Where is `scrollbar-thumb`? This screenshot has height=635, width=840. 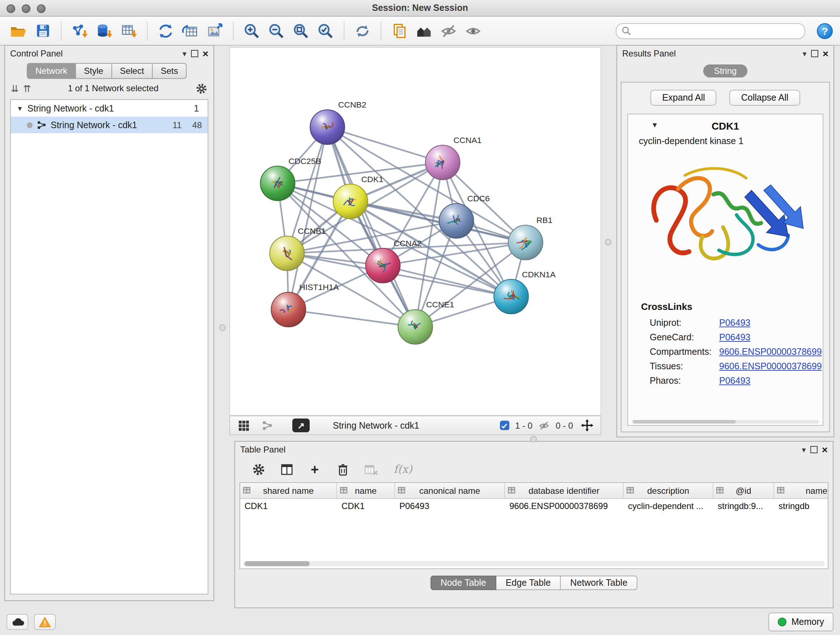
scrollbar-thumb is located at coordinates (277, 564).